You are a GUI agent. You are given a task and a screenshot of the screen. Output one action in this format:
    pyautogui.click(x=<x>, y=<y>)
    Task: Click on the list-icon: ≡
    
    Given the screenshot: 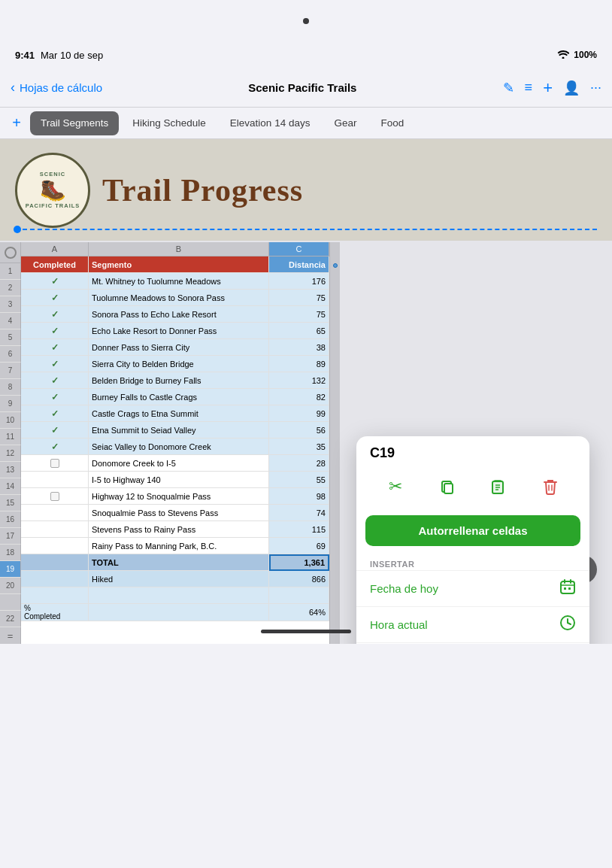 What is the action you would take?
    pyautogui.click(x=529, y=87)
    